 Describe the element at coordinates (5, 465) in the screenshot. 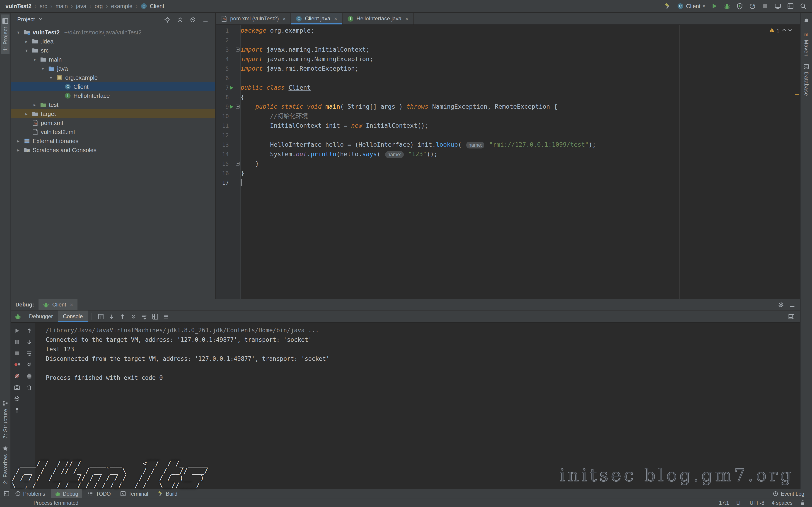

I see `stripe-2-favorites: 2: Favorites` at that location.